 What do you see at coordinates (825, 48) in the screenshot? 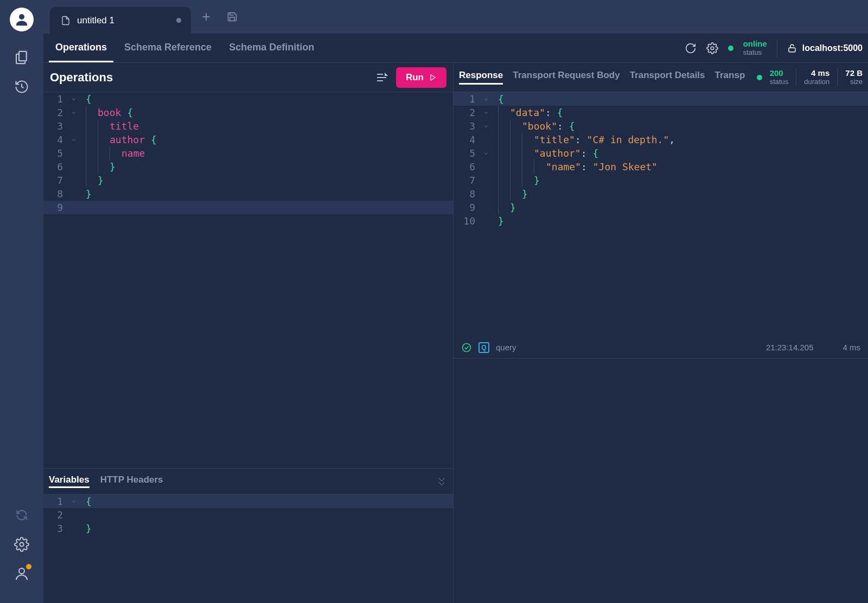
I see `host-display: localhost:5000` at bounding box center [825, 48].